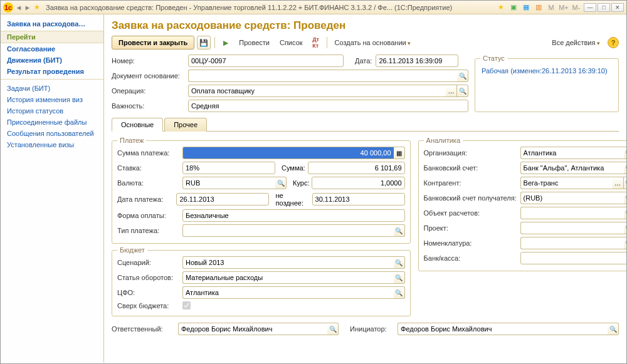  I want to click on toolbar: Провести и закрыть 💾 ▶ Провести Список Д…, so click(365, 43).